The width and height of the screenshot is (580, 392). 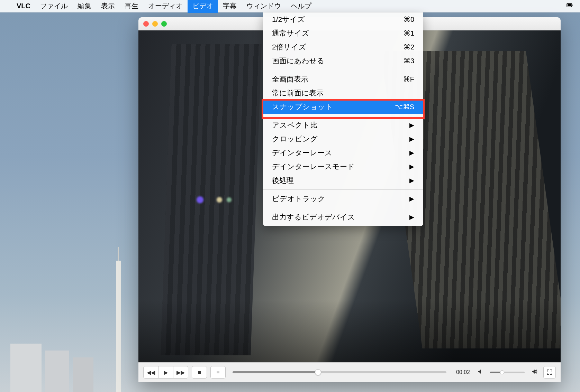 What do you see at coordinates (166, 372) in the screenshot?
I see `play-button: ▶` at bounding box center [166, 372].